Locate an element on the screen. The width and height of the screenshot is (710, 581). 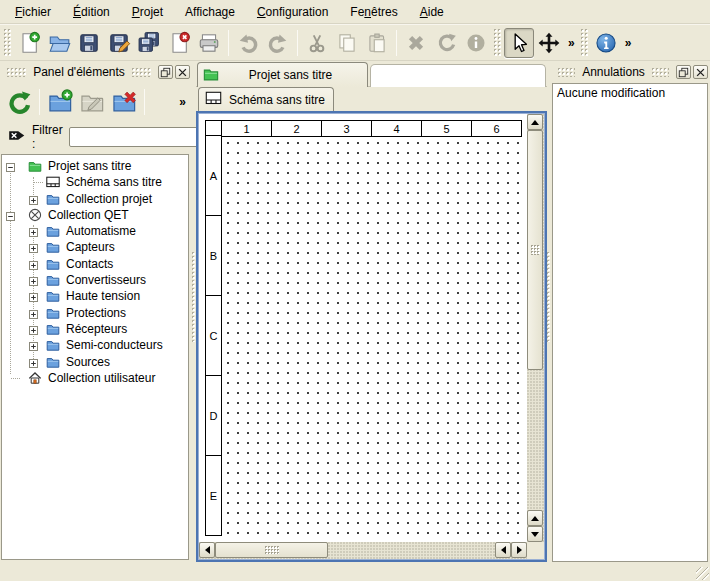
window-resize-grip is located at coordinates (702, 574).